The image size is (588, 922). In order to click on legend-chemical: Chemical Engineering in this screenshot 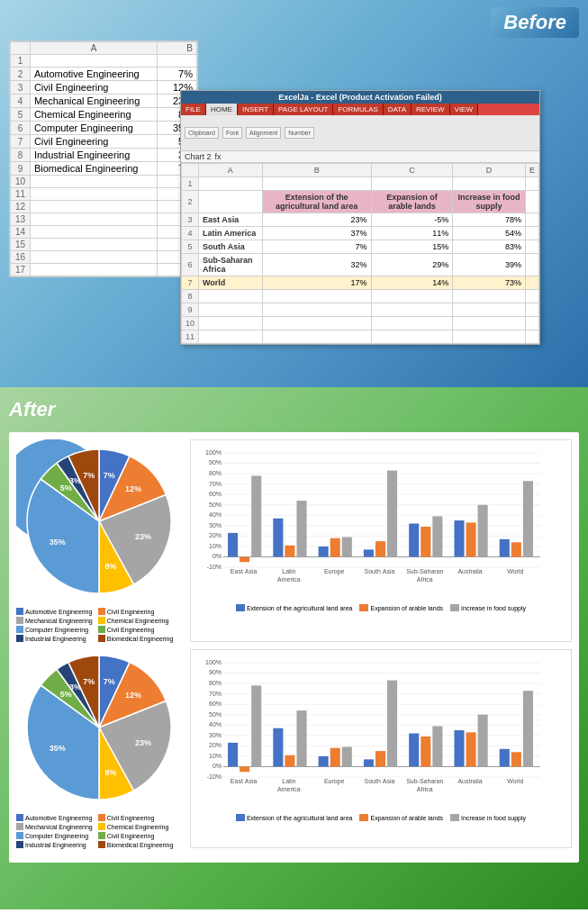, I will do `click(139, 620)`.